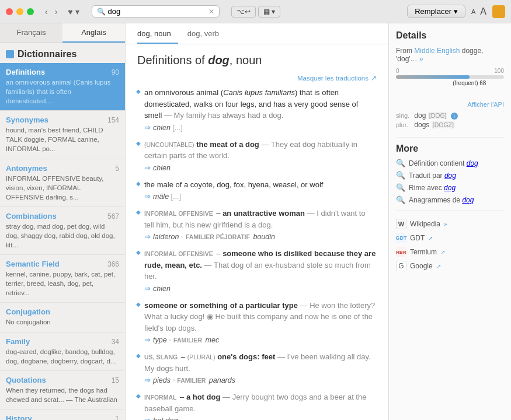 Image resolution: width=511 pixels, height=420 pixels. I want to click on google-arrow: ↗, so click(439, 266).